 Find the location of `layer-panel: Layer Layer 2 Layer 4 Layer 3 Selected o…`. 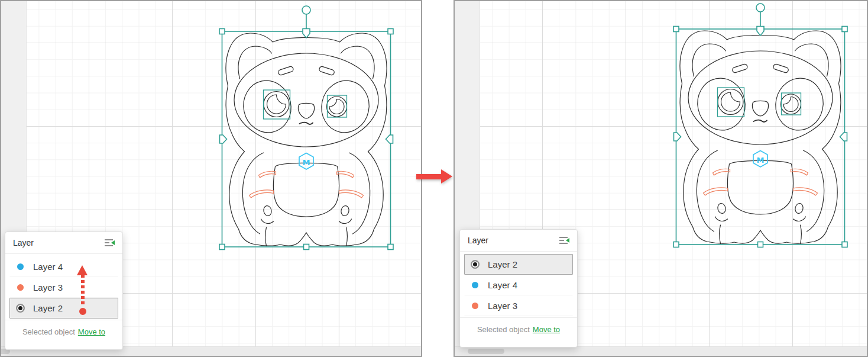

layer-panel: Layer Layer 2 Layer 4 Layer 3 Selected o… is located at coordinates (519, 288).